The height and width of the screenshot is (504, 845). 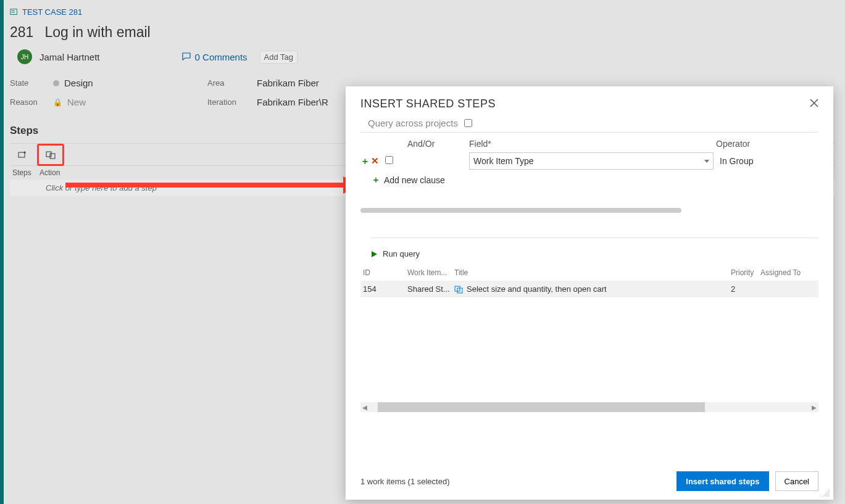 I want to click on res-type: Shared St..., so click(x=431, y=289).